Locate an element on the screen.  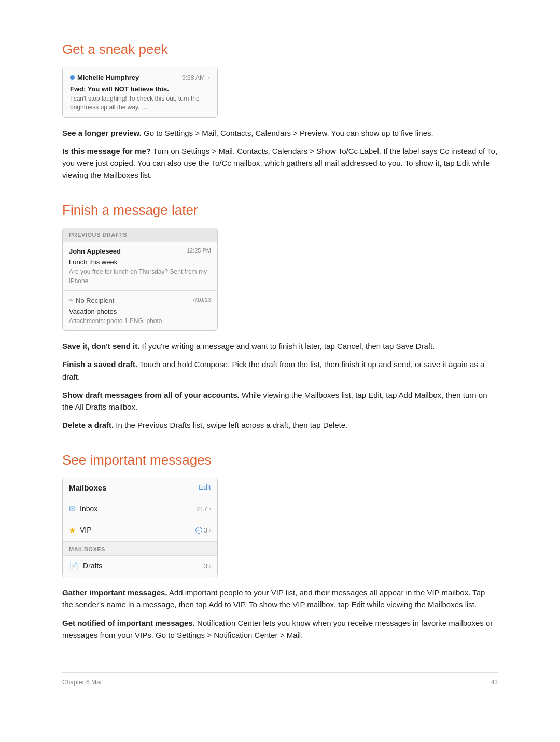
finish-later-body1: Save it, don't send it. If you're writin… is located at coordinates (280, 346).